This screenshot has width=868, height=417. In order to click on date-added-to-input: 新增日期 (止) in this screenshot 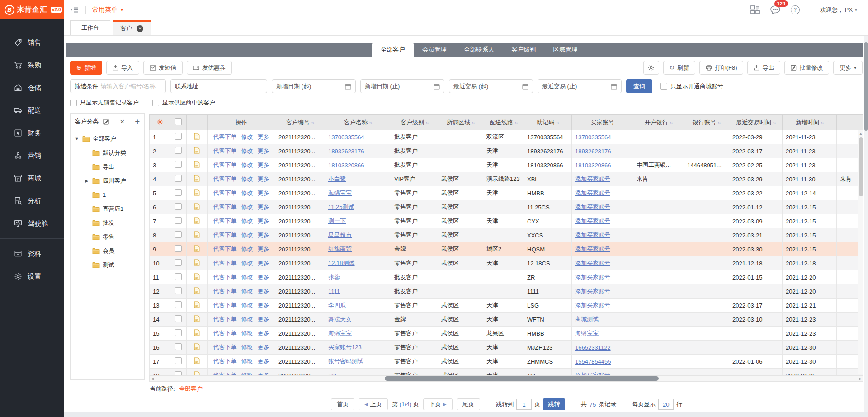, I will do `click(402, 86)`.